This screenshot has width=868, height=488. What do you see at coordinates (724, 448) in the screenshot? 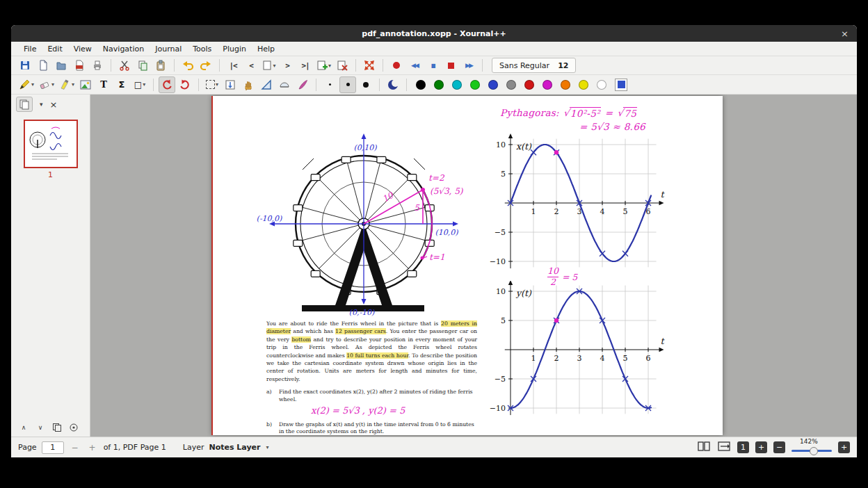
I see `presentation-mode-button` at bounding box center [724, 448].